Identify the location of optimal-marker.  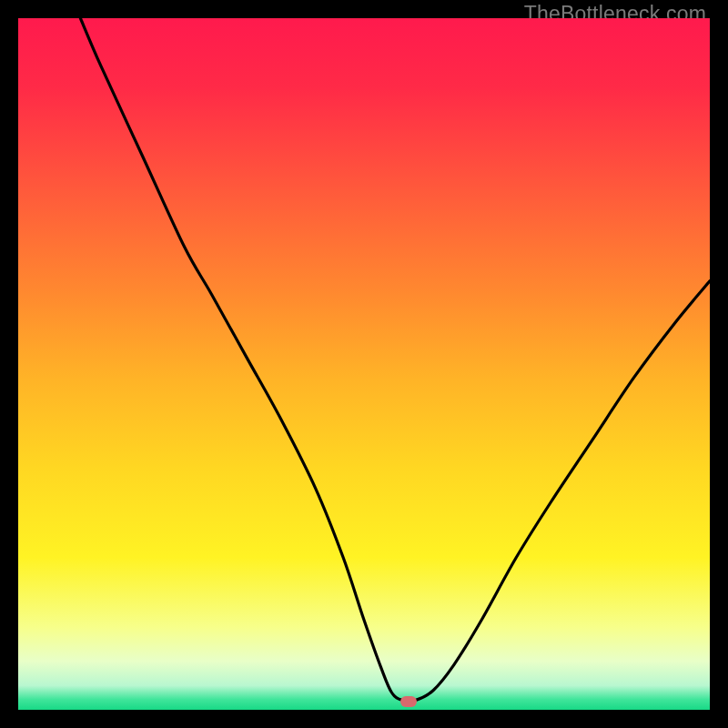
(409, 702).